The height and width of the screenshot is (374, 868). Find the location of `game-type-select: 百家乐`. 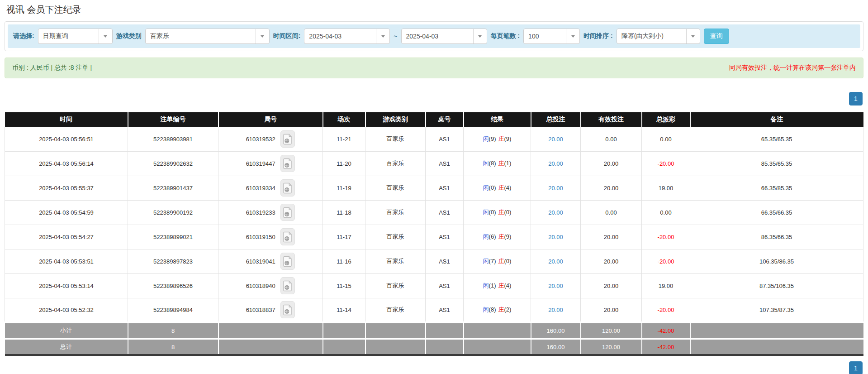

game-type-select: 百家乐 is located at coordinates (207, 36).